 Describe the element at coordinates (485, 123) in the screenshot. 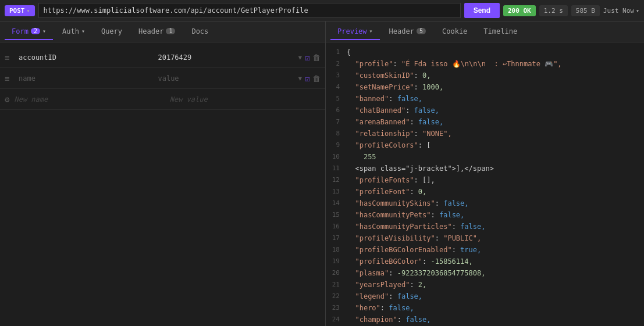

I see `json-line-7: 7 "arenaBanned": false,` at that location.